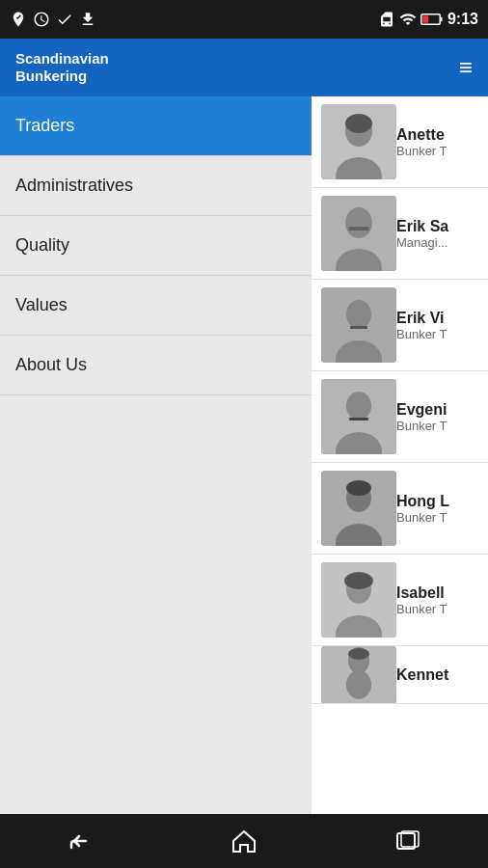 The width and height of the screenshot is (488, 868). Describe the element at coordinates (399, 675) in the screenshot. I see `person-item-kennet: Kennet` at that location.